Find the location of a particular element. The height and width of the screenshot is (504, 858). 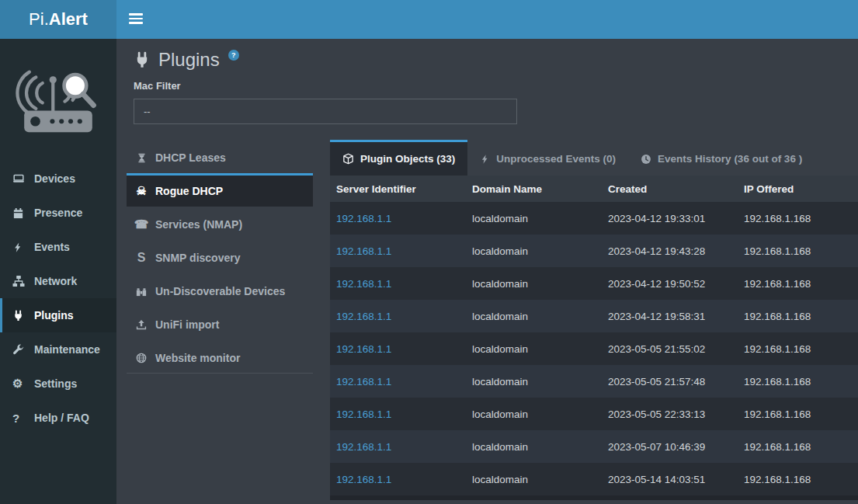

plugin-item-label: DHCP Leases is located at coordinates (191, 158).